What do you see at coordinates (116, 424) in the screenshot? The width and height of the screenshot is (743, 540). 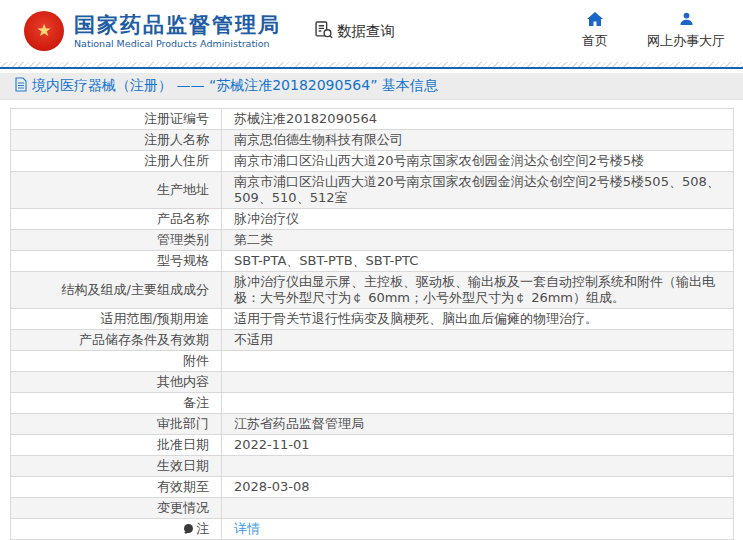 I see `row-label: 审批部门` at bounding box center [116, 424].